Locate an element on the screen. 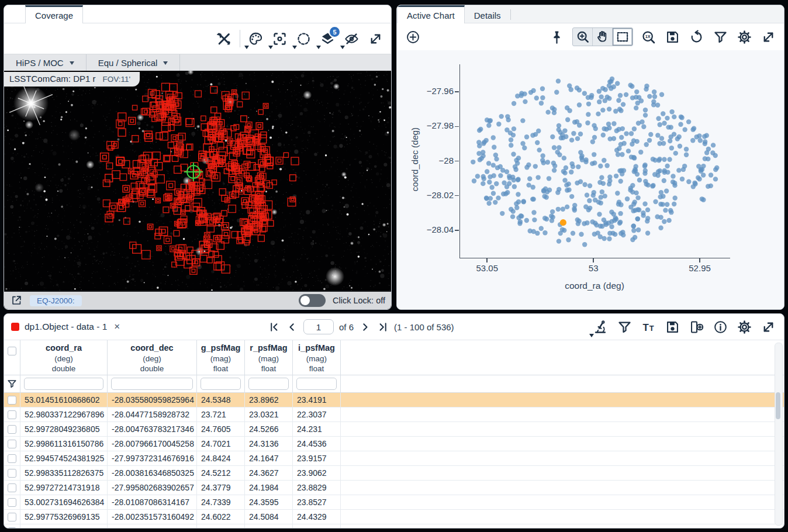 The width and height of the screenshot is (788, 532). microscope-icon is located at coordinates (601, 327).